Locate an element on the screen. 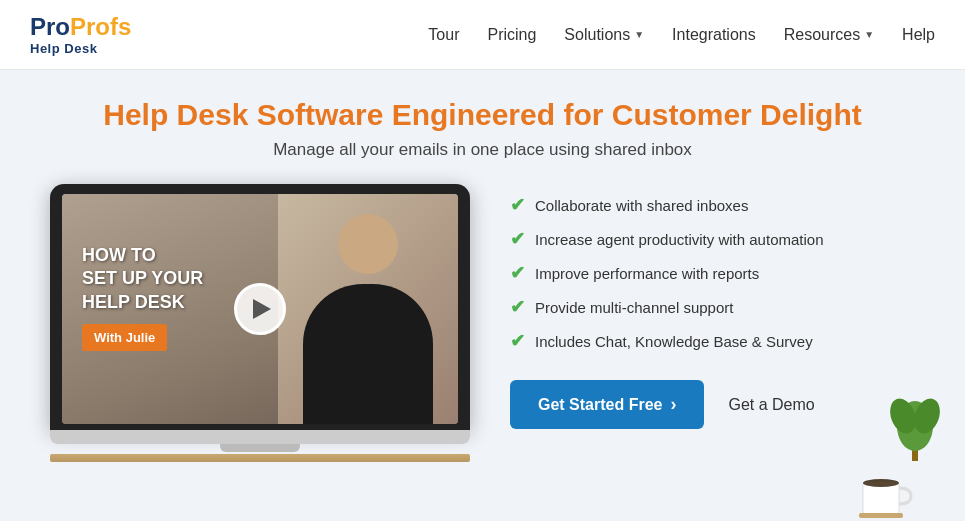 This screenshot has width=965, height=521. main-nav: Tour Pricing Solutions ▼ Integrations Re… is located at coordinates (682, 35).